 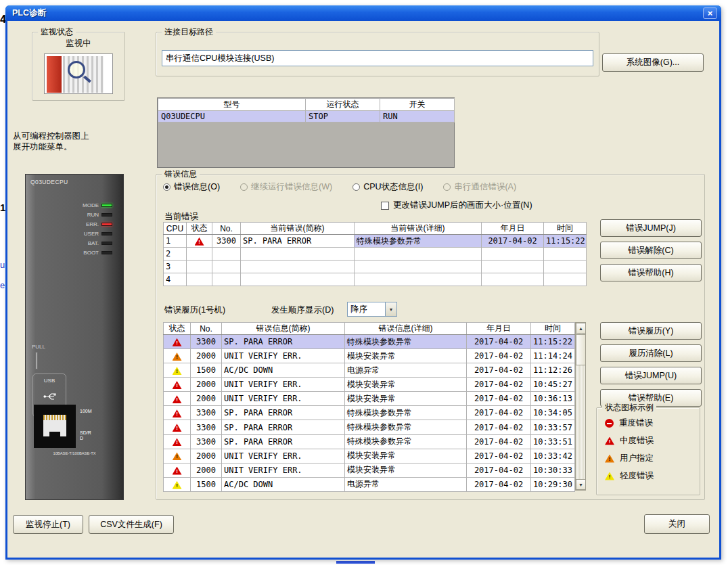 I want to click on led-label: USER, so click(x=91, y=234).